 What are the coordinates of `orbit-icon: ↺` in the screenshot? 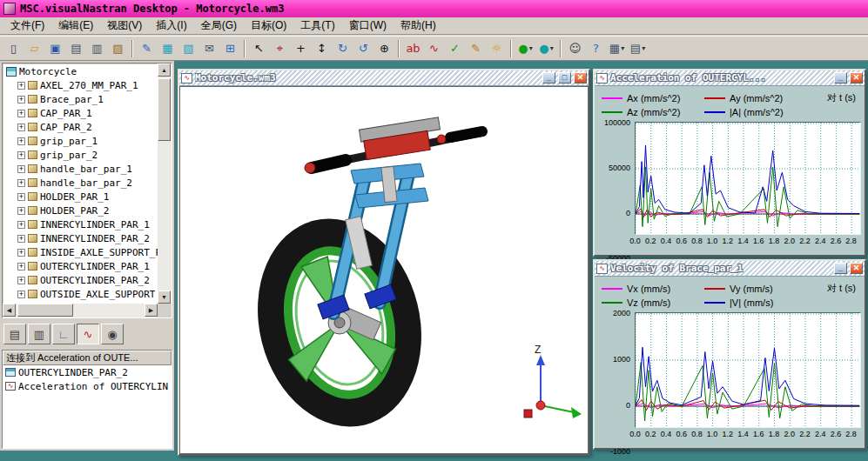 It's located at (364, 49).